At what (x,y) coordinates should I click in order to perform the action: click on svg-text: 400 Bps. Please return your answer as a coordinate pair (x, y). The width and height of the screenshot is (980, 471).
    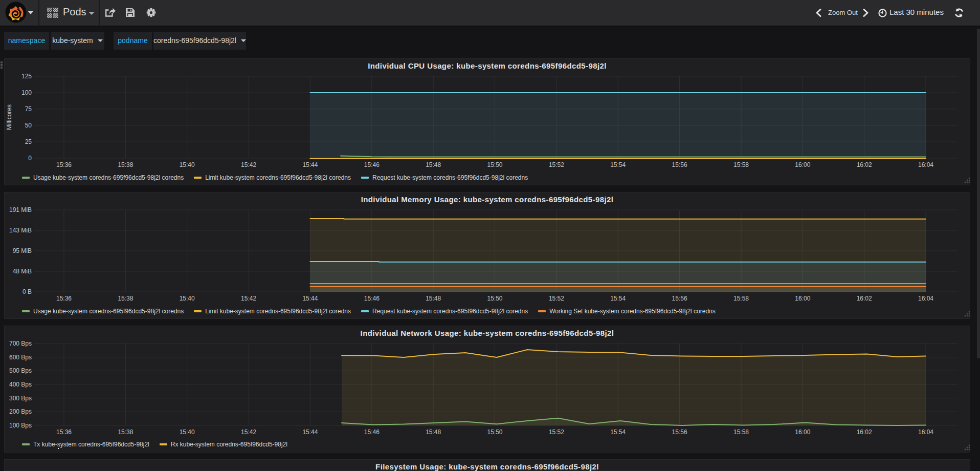
    Looking at the image, I should click on (20, 384).